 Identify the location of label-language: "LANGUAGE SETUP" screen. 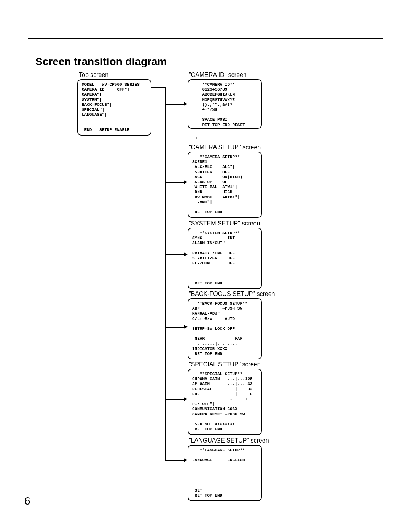
(229, 441).